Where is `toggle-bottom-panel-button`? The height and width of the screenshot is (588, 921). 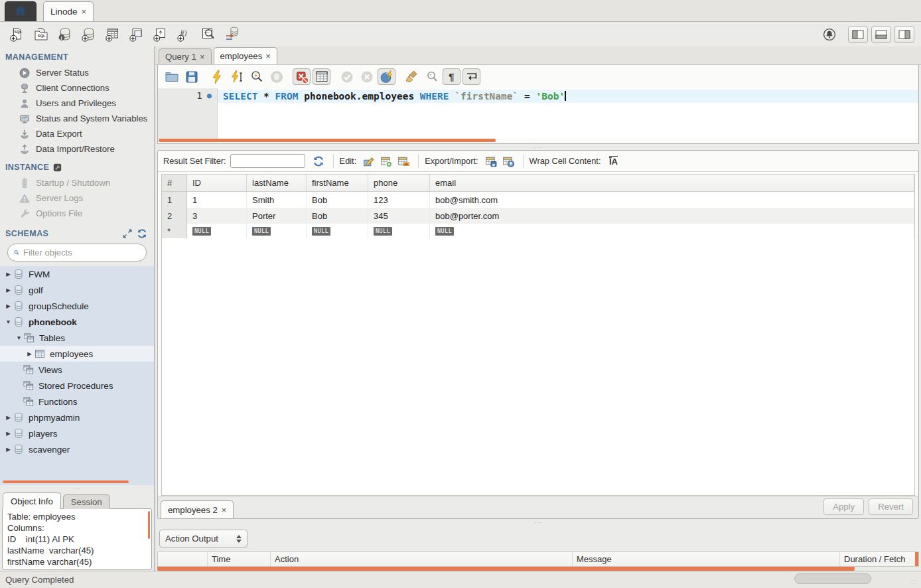
toggle-bottom-panel-button is located at coordinates (881, 35).